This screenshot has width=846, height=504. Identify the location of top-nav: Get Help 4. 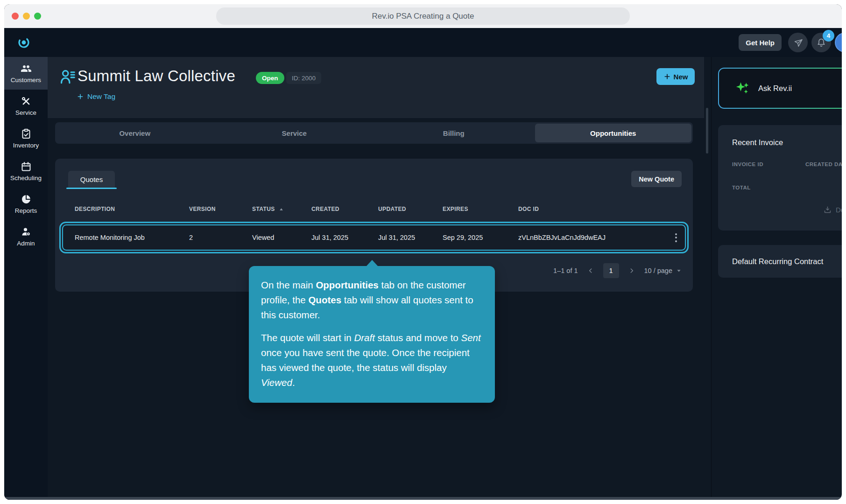
(423, 42).